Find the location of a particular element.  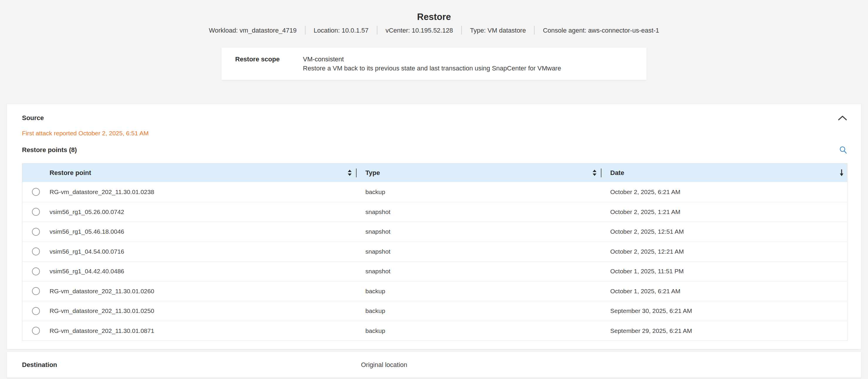

restore-point-name-cell: vsim56_rg1_05.26.00.0742 is located at coordinates (203, 212).